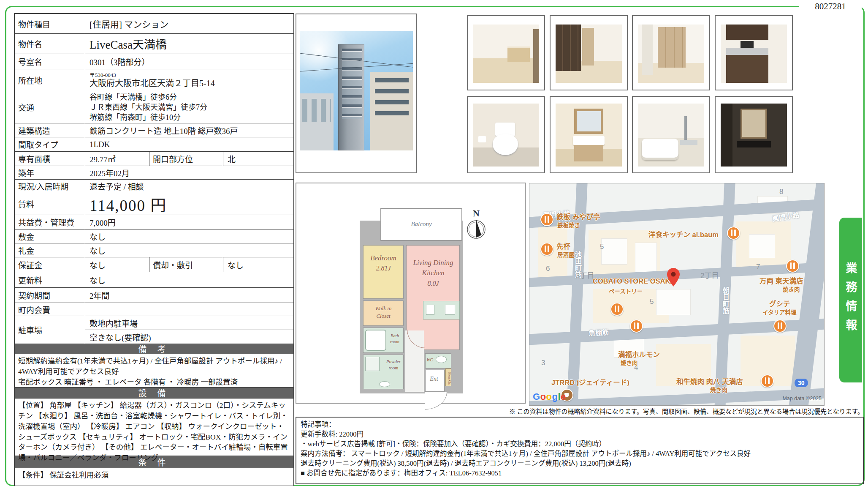  I want to click on row-label: 更新料, so click(50, 280).